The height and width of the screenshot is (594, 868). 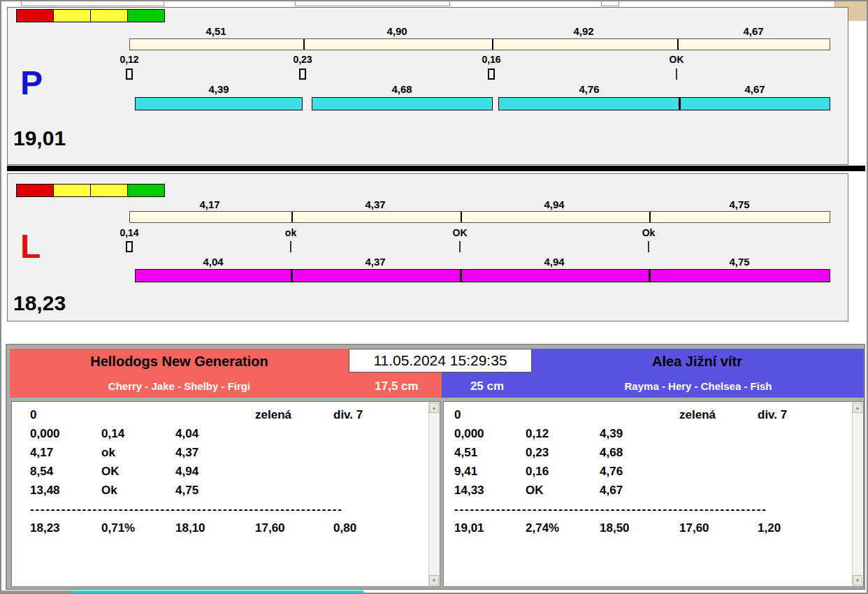 What do you see at coordinates (375, 261) in the screenshot?
I see `dog-time-value: 4,37` at bounding box center [375, 261].